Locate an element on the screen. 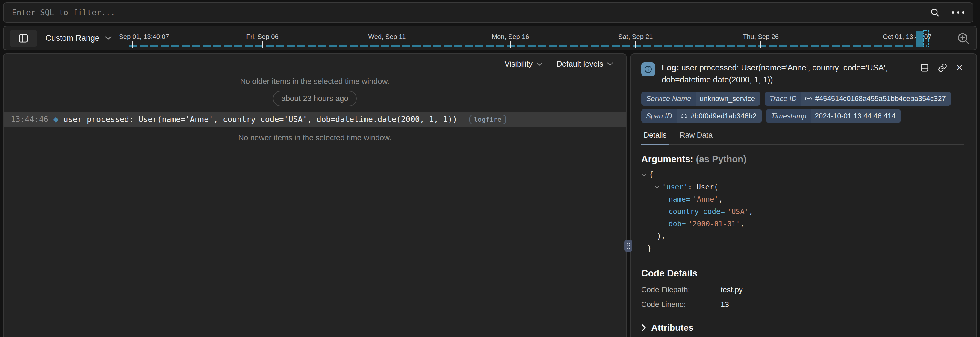  sql-filter-bar is located at coordinates (488, 13).